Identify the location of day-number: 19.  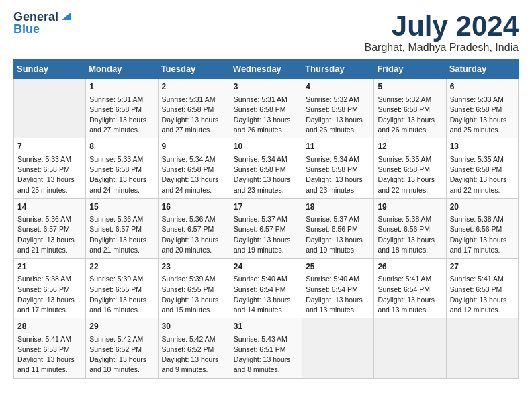
(410, 207).